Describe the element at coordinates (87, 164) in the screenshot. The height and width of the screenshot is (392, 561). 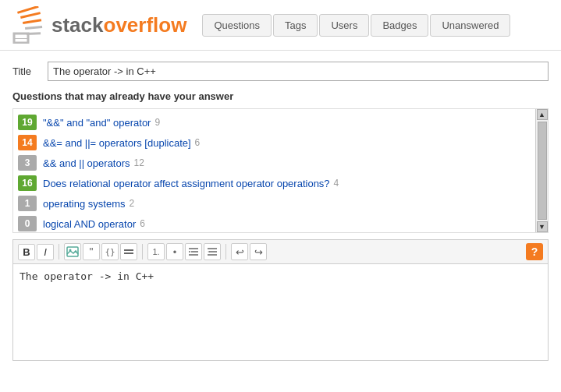
I see `similar-question-link: && and || operators` at that location.